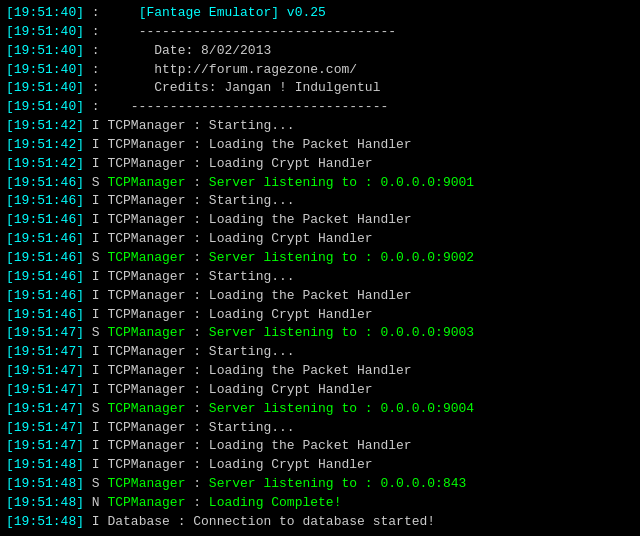 The width and height of the screenshot is (640, 536). I want to click on console-line: [19:51:40] : Credits: Jangan ! Indulgent…, so click(320, 88).